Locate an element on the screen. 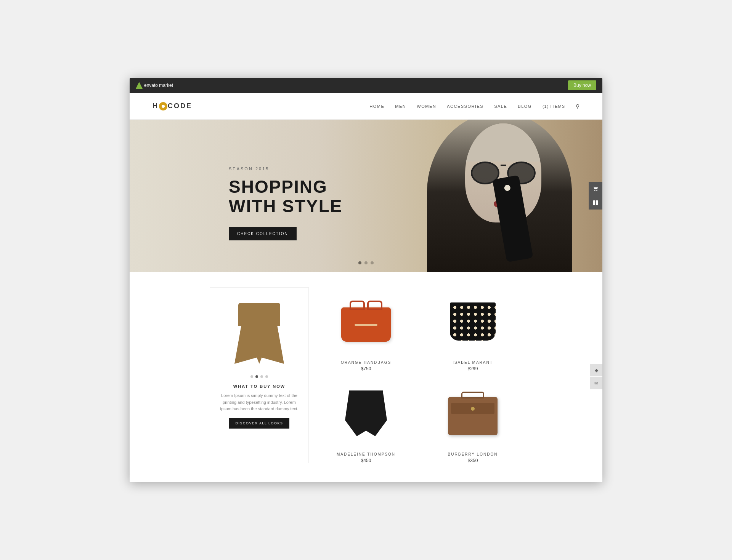 This screenshot has height=560, width=732. burberry-image is located at coordinates (473, 413).